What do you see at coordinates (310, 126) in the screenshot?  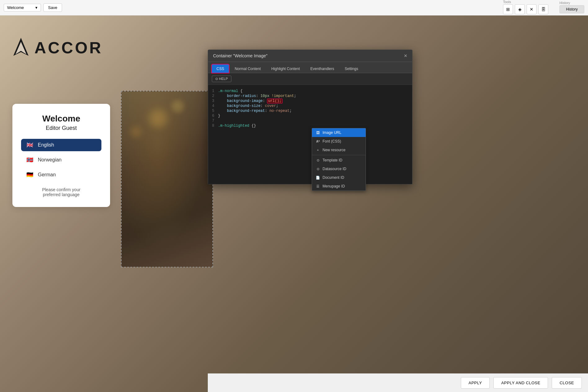 I see `code-line-8: 8 .m-highlighted {}` at bounding box center [310, 126].